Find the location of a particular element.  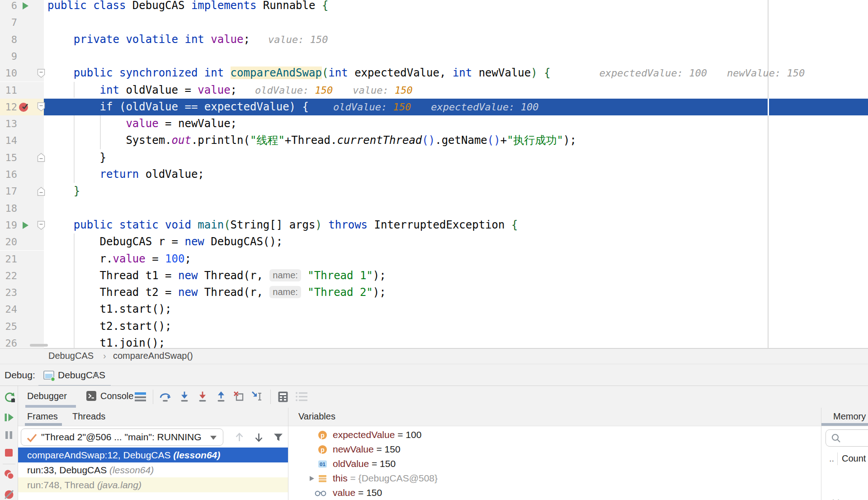

code-line-15: 15 } is located at coordinates (434, 157).